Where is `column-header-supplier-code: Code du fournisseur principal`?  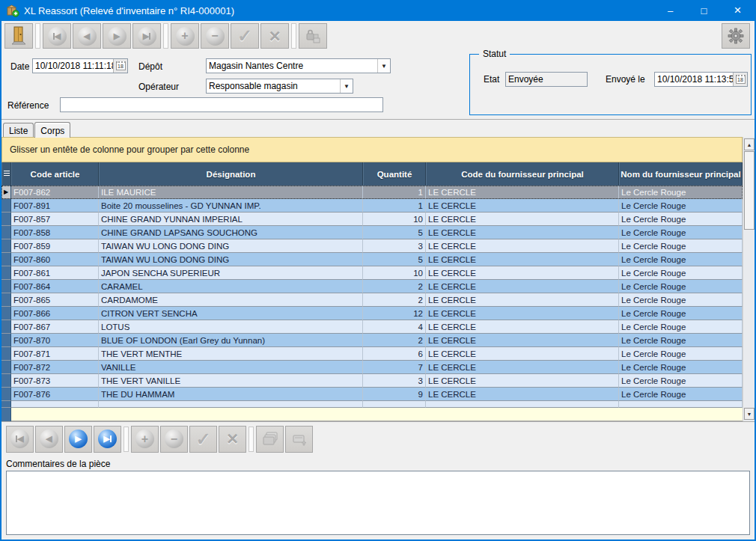 column-header-supplier-code: Code du fournisseur principal is located at coordinates (522, 174).